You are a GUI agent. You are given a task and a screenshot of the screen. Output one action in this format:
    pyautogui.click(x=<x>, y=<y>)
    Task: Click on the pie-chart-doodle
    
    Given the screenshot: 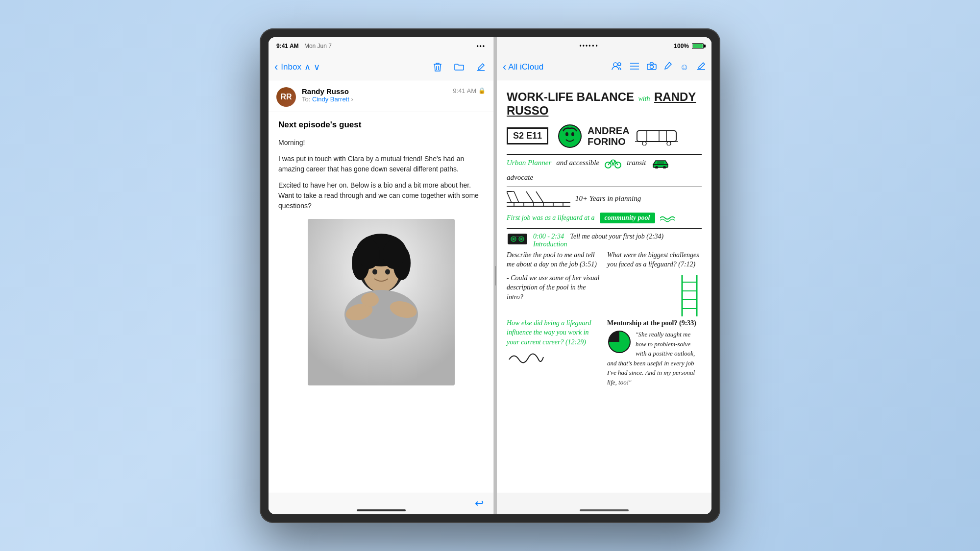 What is the action you would take?
    pyautogui.click(x=619, y=342)
    